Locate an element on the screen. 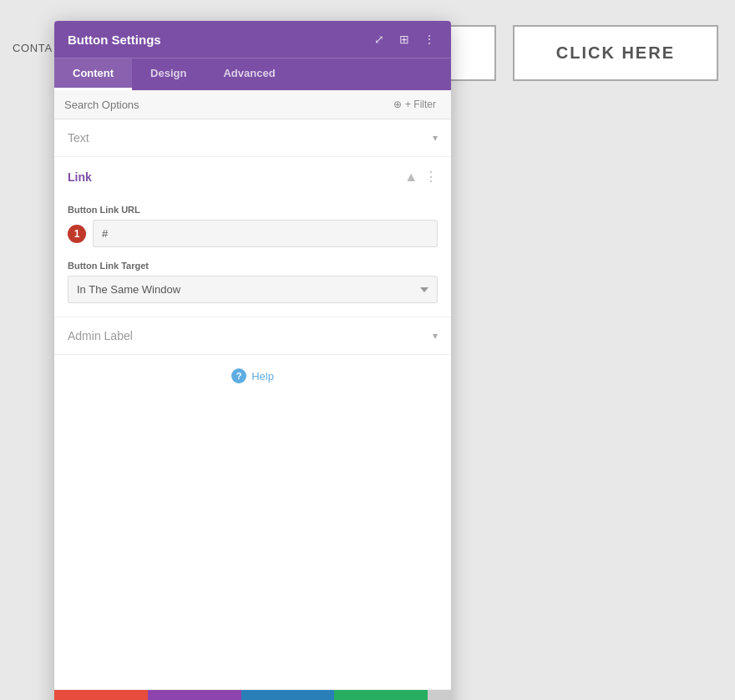  text-section-toggle-icon: ▾ is located at coordinates (435, 138).